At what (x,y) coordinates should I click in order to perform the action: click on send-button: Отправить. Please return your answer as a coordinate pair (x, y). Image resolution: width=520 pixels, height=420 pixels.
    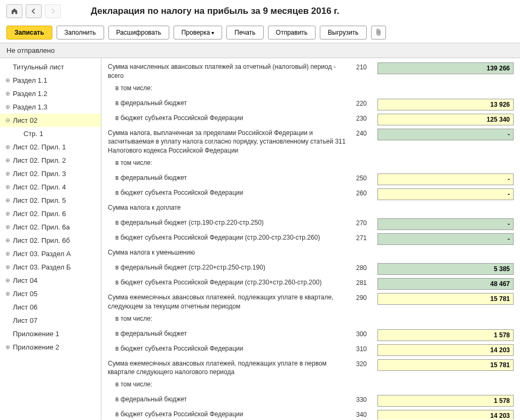
    Looking at the image, I should click on (292, 33).